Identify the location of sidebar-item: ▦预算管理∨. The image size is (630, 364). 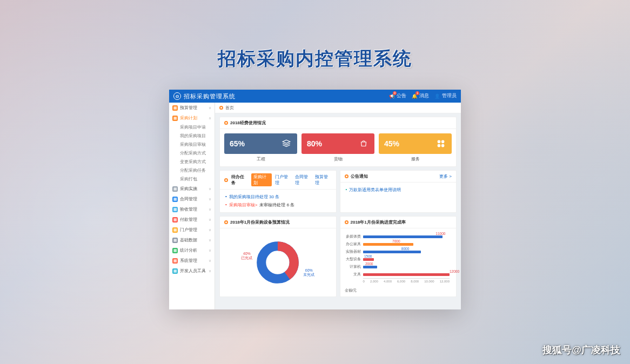
(192, 108).